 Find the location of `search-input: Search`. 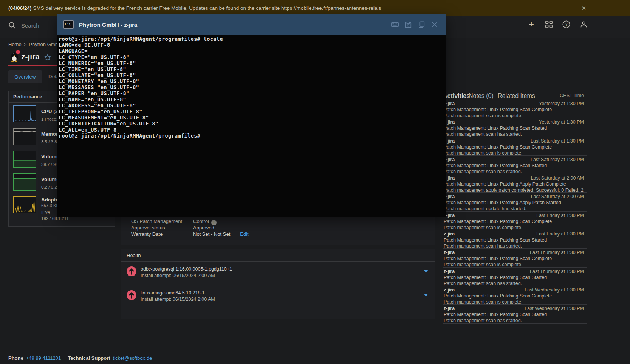

search-input: Search is located at coordinates (24, 25).